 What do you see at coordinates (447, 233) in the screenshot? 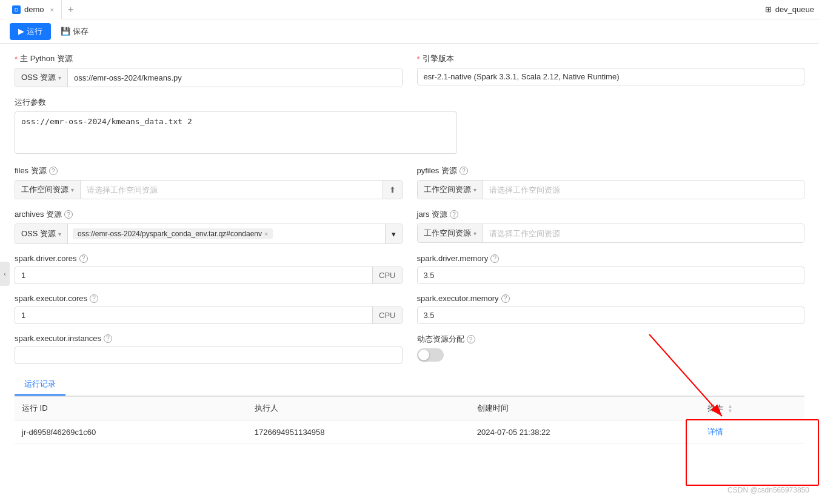
I see `jars-prefix-text: 工作空间资源` at bounding box center [447, 233].